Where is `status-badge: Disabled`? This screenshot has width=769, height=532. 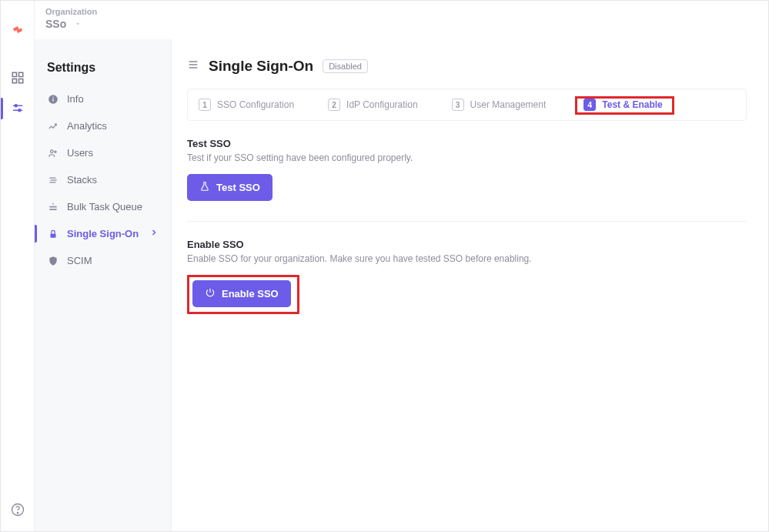
status-badge: Disabled is located at coordinates (345, 66).